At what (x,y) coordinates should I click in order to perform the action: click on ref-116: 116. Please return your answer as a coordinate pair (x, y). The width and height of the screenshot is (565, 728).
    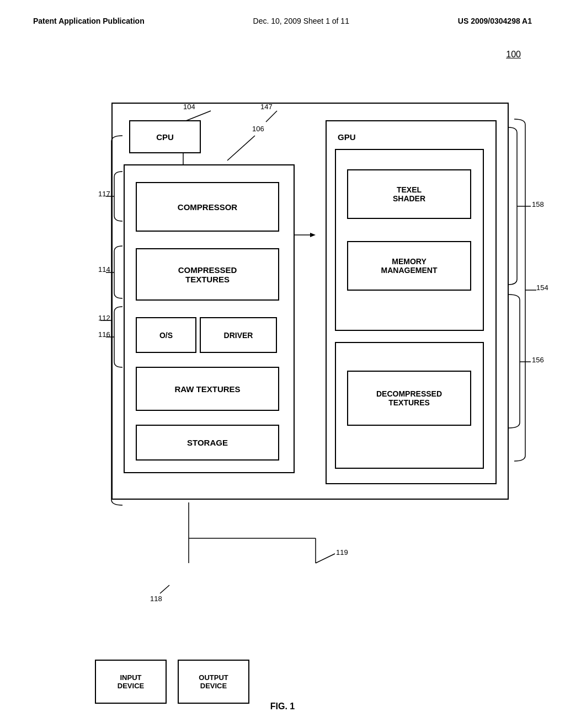
    Looking at the image, I should click on (104, 334).